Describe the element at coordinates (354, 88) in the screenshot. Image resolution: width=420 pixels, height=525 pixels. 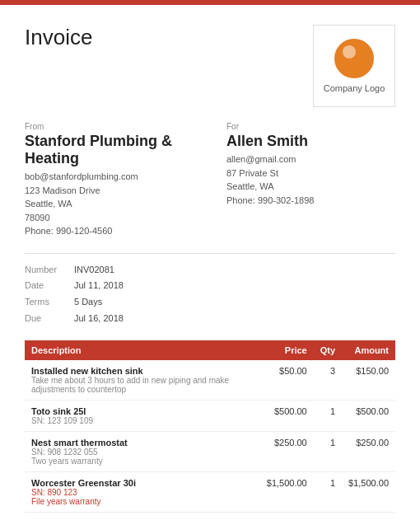
I see `logo-text: Company Logo` at that location.